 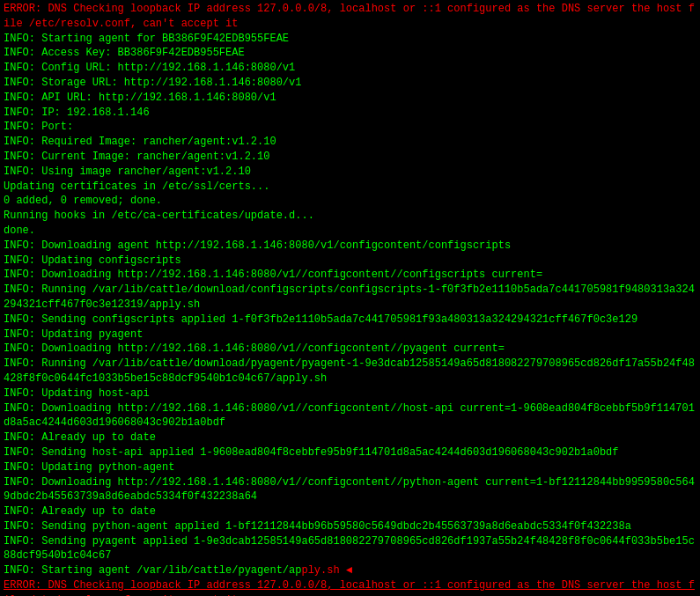 I want to click on terminal-line: INFO: Access Key: BB386F9F42EDB955FEAE, so click(x=350, y=53).